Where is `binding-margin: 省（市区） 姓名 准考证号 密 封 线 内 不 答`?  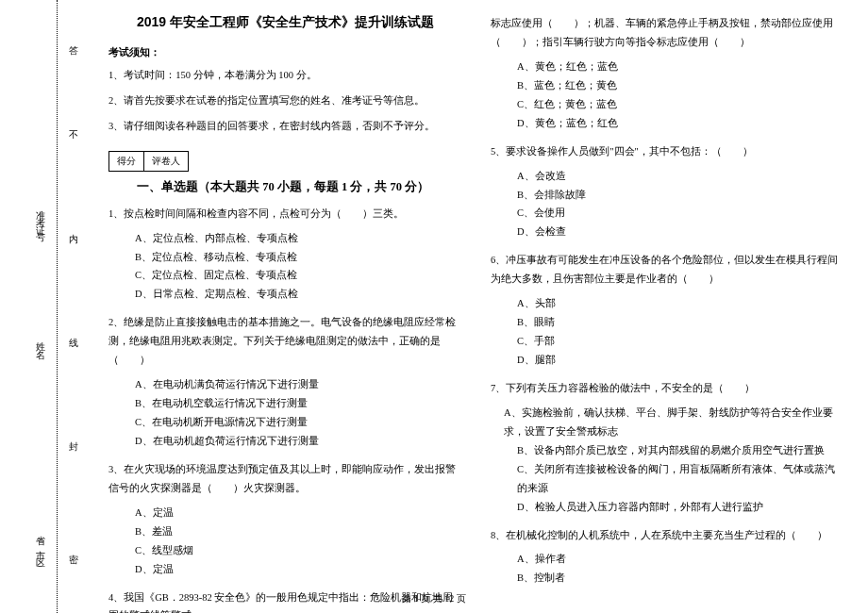
binding-margin: 省（市区） 姓名 准考证号 密 封 线 内 不 答 is located at coordinates (45, 306).